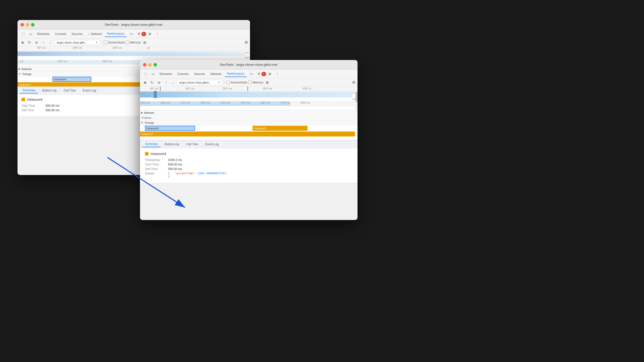 This screenshot has height=362, width=644. Describe the element at coordinates (270, 74) in the screenshot. I see `settings-icon-front: ⚙` at that location.